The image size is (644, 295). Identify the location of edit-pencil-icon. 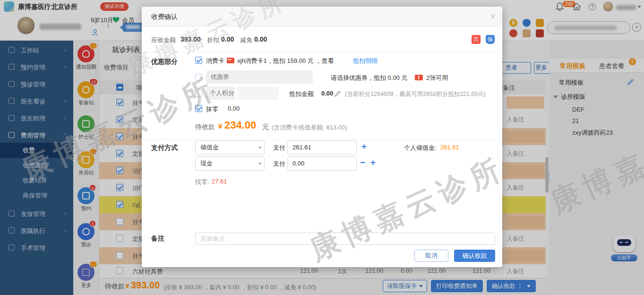
(338, 94).